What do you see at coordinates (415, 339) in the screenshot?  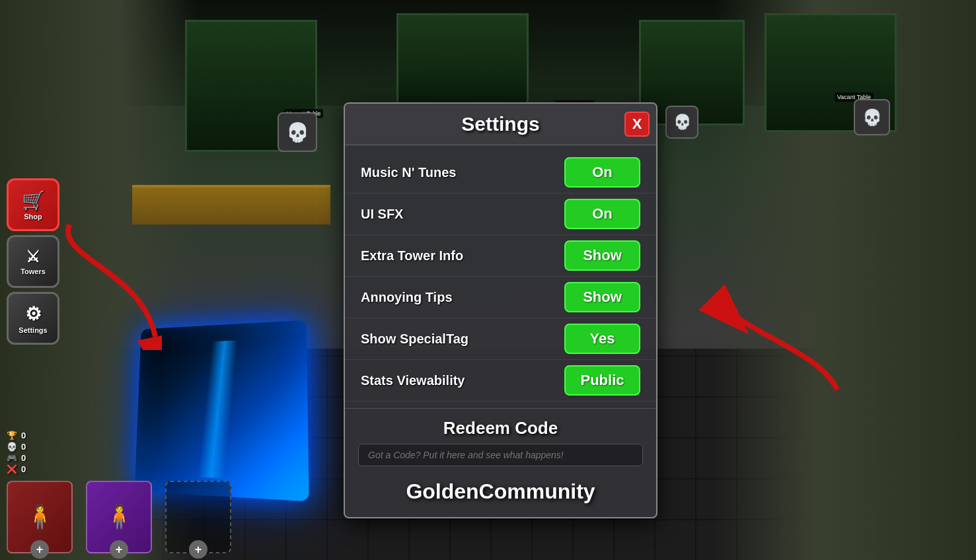 I see `setting-label-tag: Show SpecialTag` at bounding box center [415, 339].